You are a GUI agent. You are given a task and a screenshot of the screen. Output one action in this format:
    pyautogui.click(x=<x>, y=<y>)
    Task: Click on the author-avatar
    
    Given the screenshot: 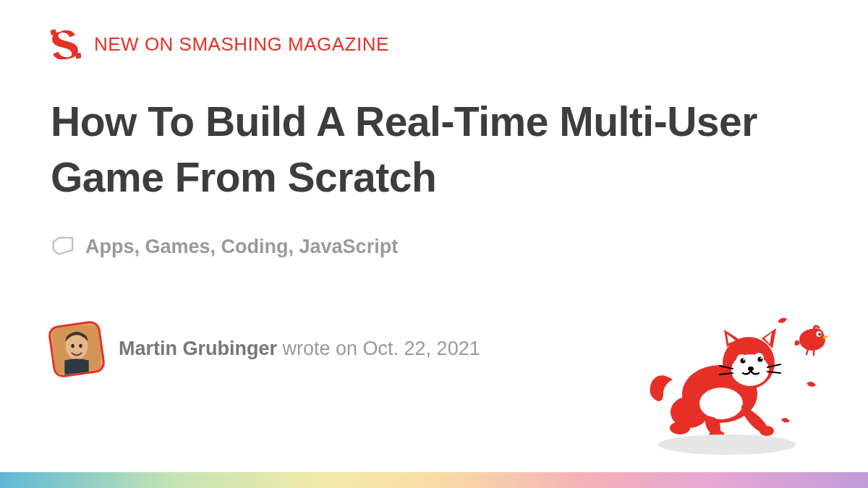 What is the action you would take?
    pyautogui.click(x=77, y=348)
    